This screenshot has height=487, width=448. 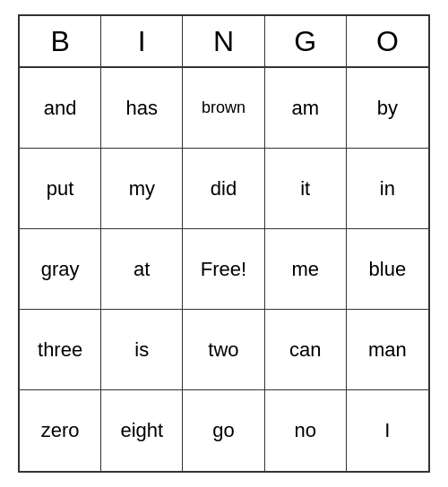 I want to click on bingo-cell-man: man, so click(x=387, y=350).